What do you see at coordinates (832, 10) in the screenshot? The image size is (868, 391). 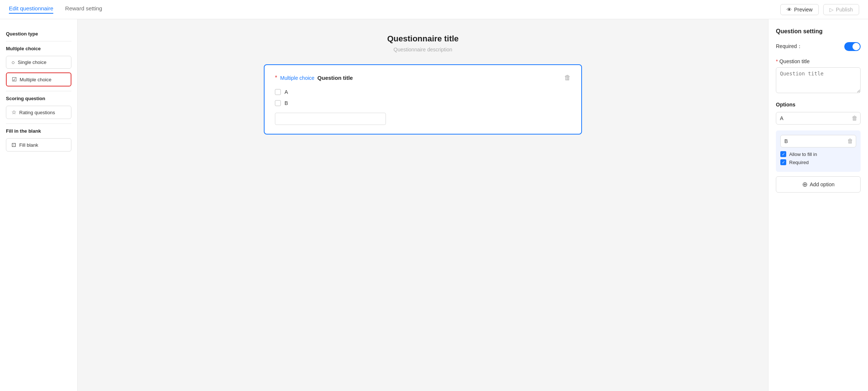 I see `play-icon: ▷` at bounding box center [832, 10].